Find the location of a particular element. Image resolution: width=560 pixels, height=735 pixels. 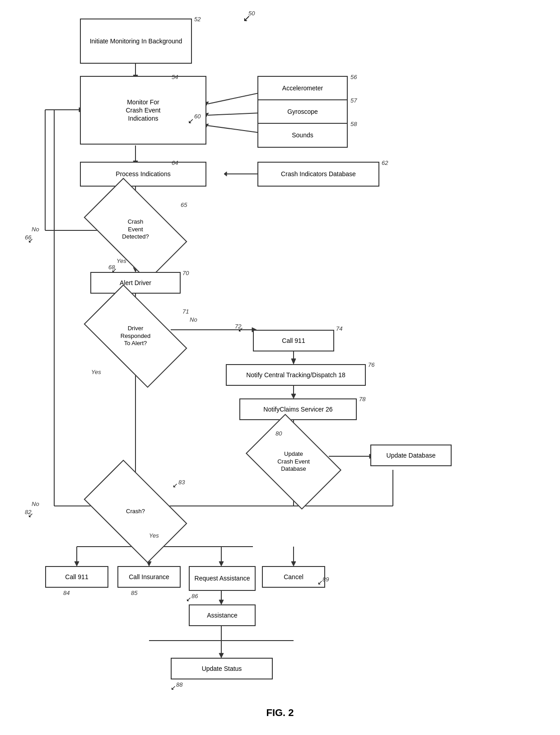

no-72-label: No is located at coordinates (193, 320).